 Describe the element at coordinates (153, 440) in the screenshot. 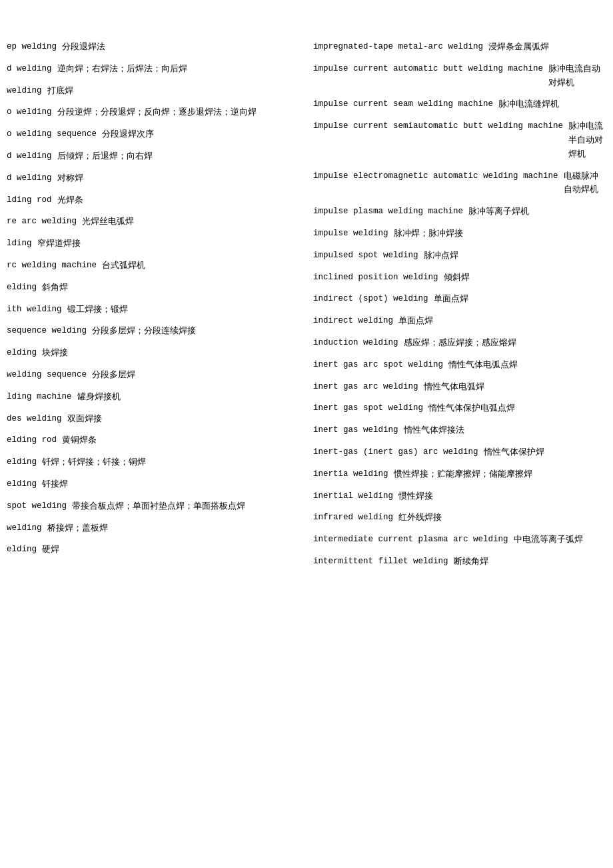

I see `list-item: elding rod黄铜焊条` at that location.